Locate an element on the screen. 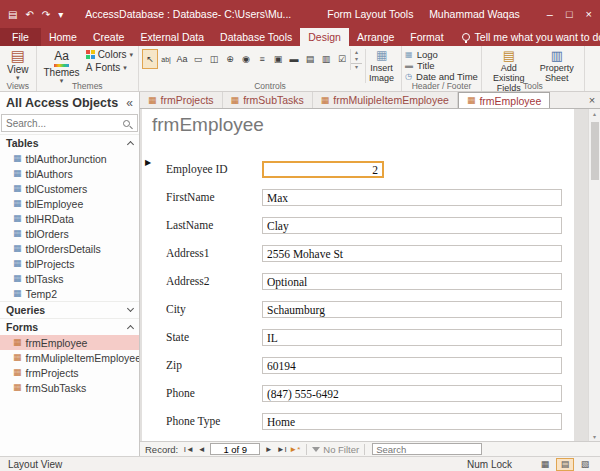 The width and height of the screenshot is (600, 471). field-input: IL is located at coordinates (412, 338).